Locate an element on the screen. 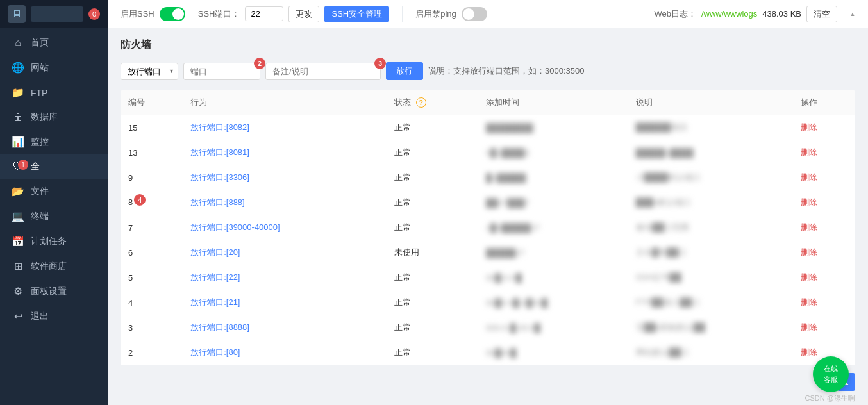  time-blurred: 00█0-0█-0█00█ is located at coordinates (517, 302).